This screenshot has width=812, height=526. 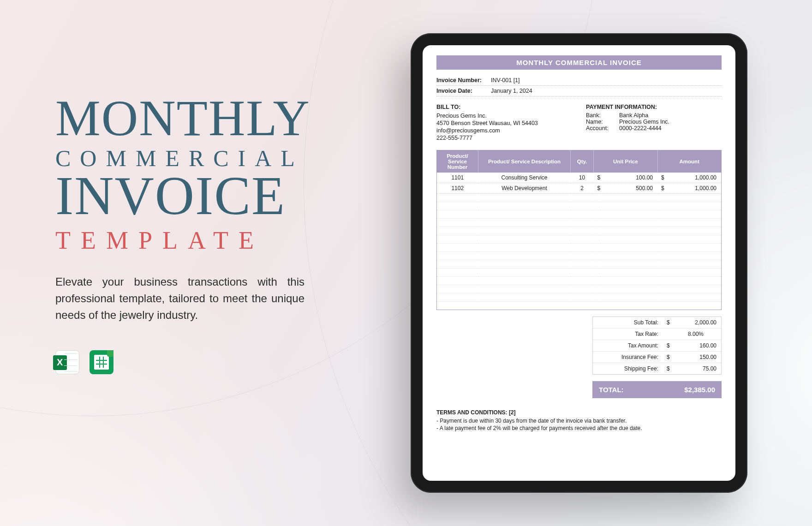 I want to click on item-qty: 10, so click(x=582, y=178).